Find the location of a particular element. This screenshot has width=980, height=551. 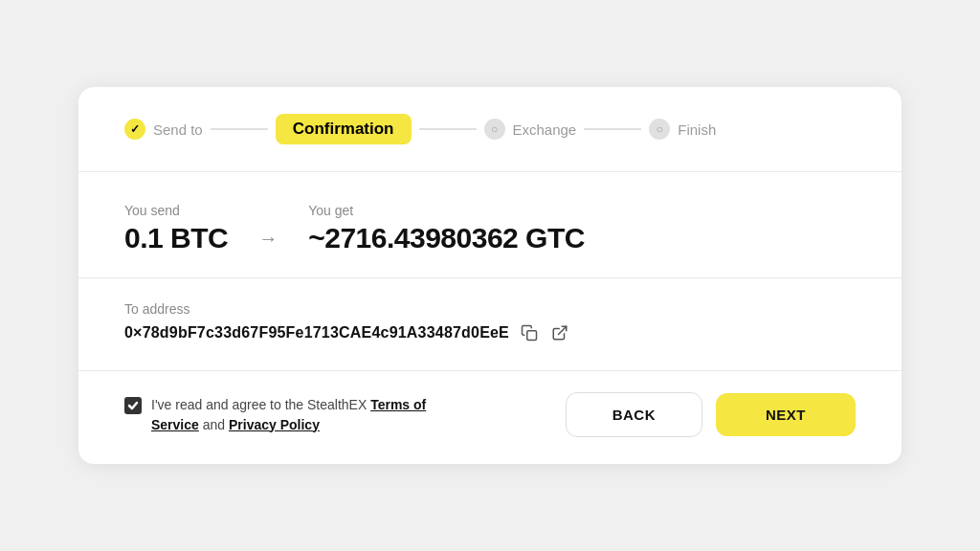

send-label: You send is located at coordinates (176, 210).